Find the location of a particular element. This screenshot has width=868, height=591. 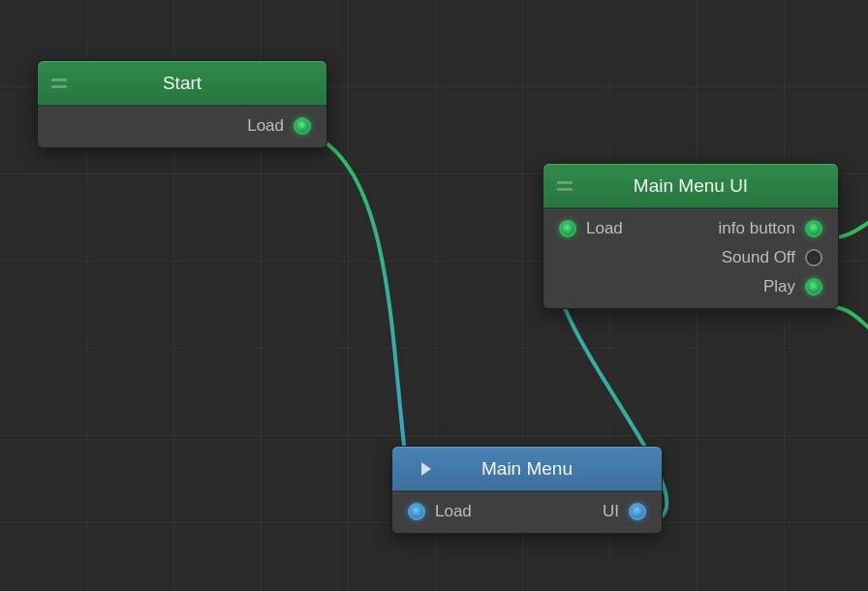

node-start-body: Load is located at coordinates (182, 126).